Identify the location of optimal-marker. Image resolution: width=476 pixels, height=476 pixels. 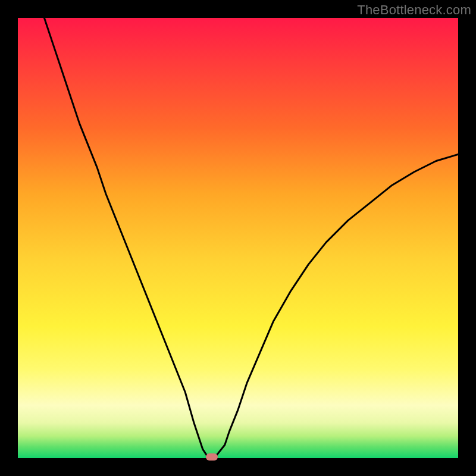
(212, 457).